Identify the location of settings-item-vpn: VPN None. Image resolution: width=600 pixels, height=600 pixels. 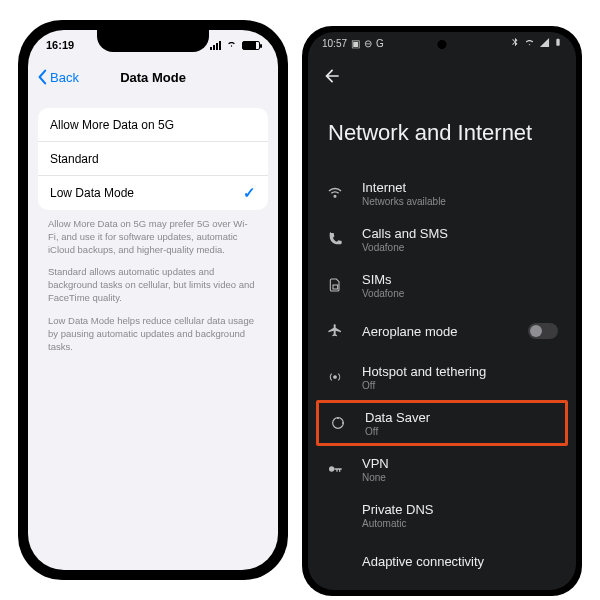
(442, 469).